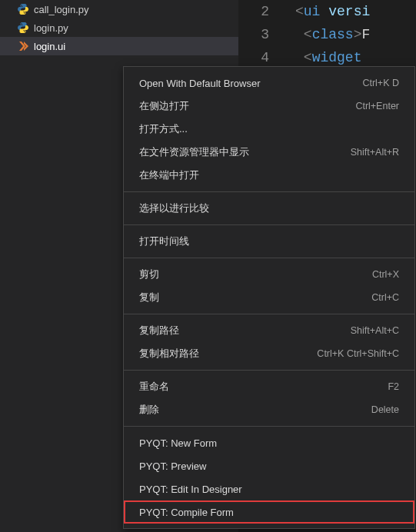 The height and width of the screenshot is (532, 416). I want to click on menu-item: Open With Default BrowserCtrl+K D, so click(269, 83).